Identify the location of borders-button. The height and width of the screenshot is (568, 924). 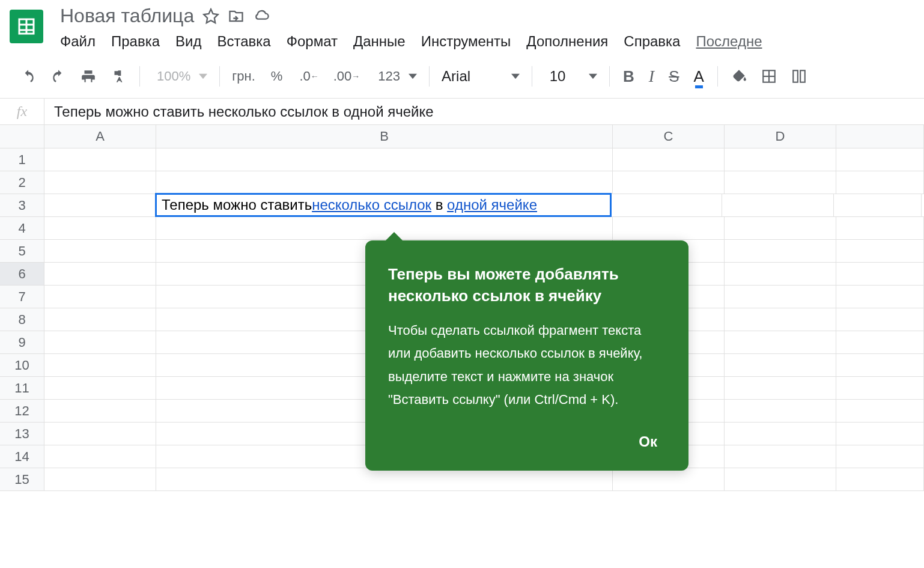
(769, 76).